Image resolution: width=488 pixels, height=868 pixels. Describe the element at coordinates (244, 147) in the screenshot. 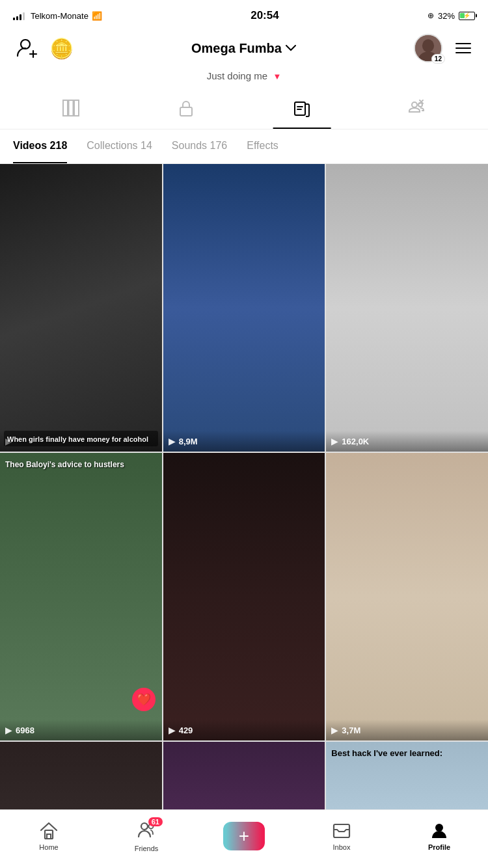

I see `content-tabs: Videos 218 Collections 14 Sounds 176 Eff…` at that location.